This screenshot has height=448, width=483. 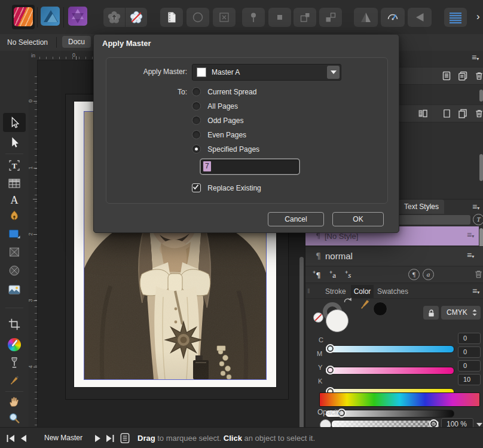 What do you see at coordinates (481, 96) in the screenshot?
I see `masters-scrollbar-thumb` at bounding box center [481, 96].